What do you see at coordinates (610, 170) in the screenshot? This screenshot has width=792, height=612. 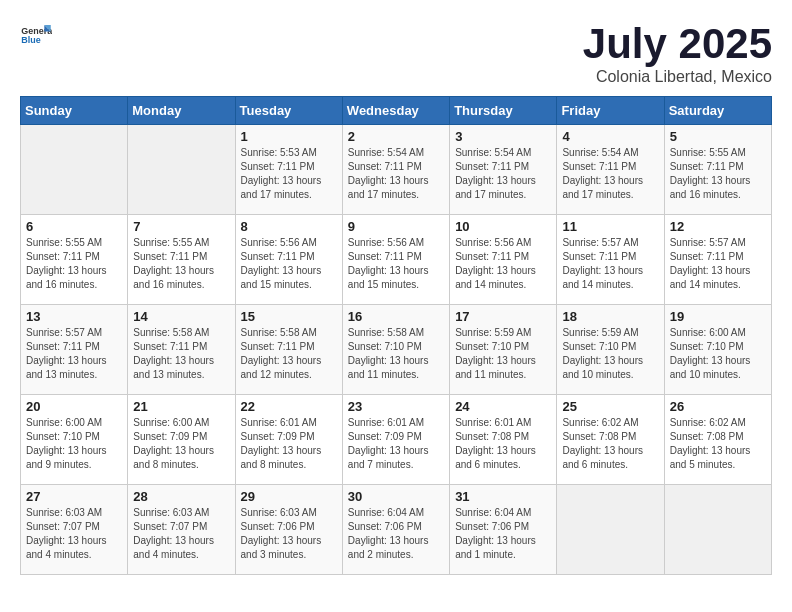 I see `day-cell: 4Sunrise: 5:54 AM Sunset: 7:11 PM Daylig…` at bounding box center [610, 170].